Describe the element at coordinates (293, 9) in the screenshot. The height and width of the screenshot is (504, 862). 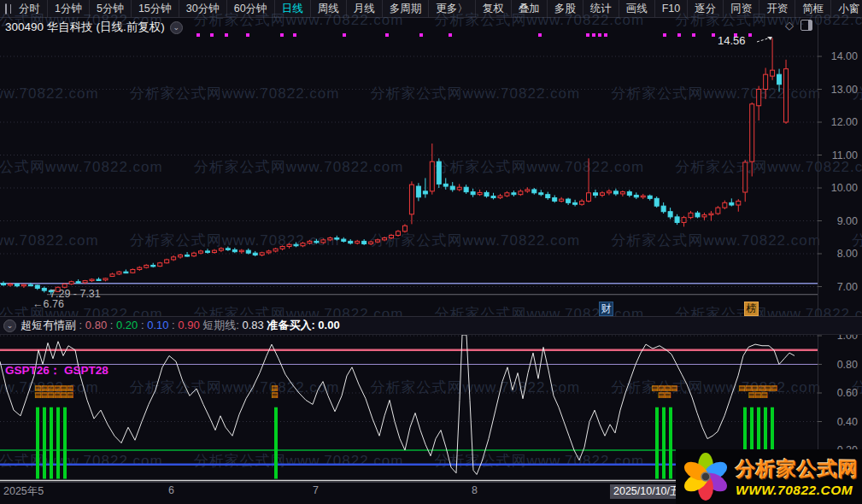
I see `toolbar-item-日线: 日线` at that location.